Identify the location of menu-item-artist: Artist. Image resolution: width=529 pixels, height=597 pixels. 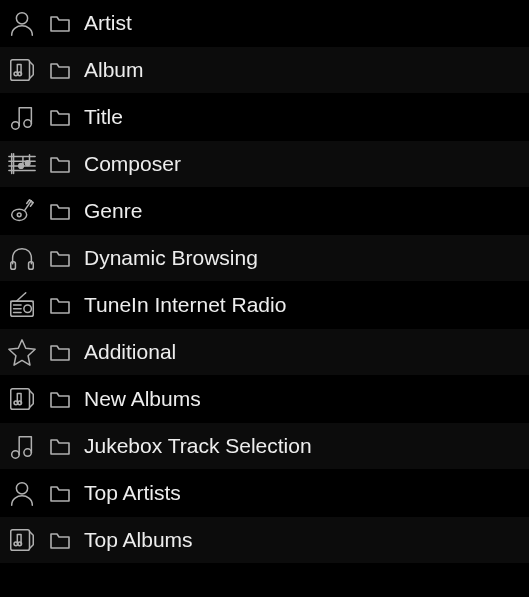
(264, 24).